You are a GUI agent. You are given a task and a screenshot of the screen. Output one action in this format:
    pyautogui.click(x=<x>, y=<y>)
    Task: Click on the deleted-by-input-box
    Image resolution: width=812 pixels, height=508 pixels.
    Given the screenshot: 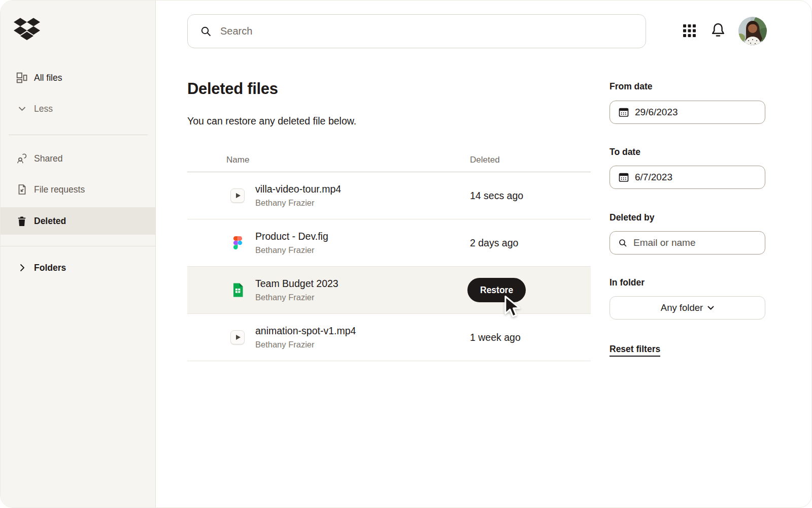 What is the action you would take?
    pyautogui.click(x=687, y=243)
    